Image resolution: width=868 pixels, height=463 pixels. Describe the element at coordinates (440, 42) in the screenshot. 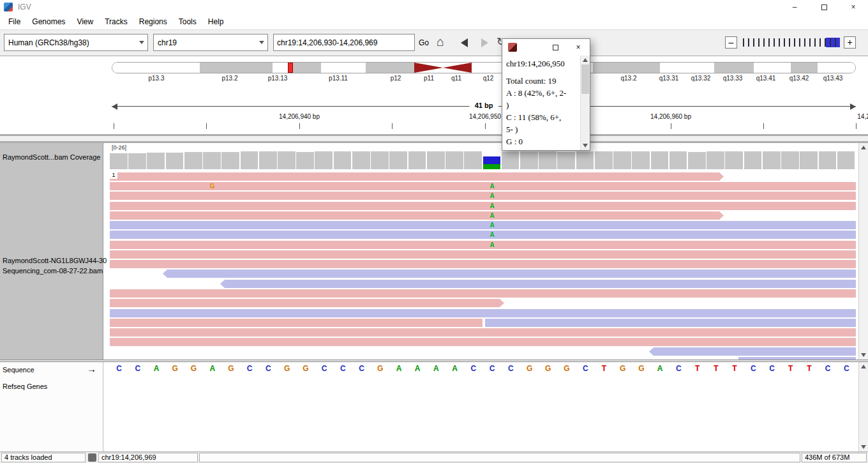

I see `home-icon: ⌂` at that location.